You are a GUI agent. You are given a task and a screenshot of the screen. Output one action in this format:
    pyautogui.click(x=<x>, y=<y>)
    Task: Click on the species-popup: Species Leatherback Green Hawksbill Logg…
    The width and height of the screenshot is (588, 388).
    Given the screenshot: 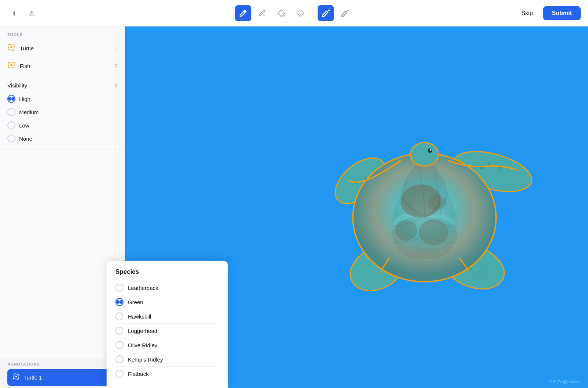 What is the action you would take?
    pyautogui.click(x=167, y=324)
    